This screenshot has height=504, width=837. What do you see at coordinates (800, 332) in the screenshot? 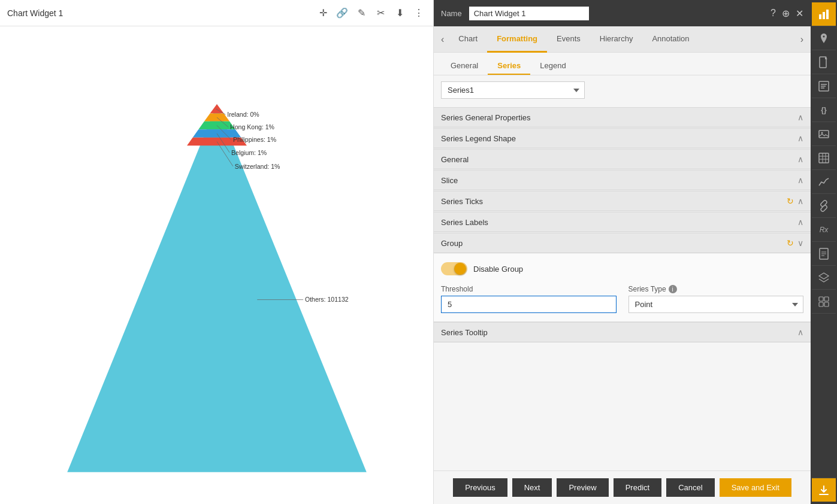
I see `collapse-icon-tooltip: ∧` at bounding box center [800, 332].